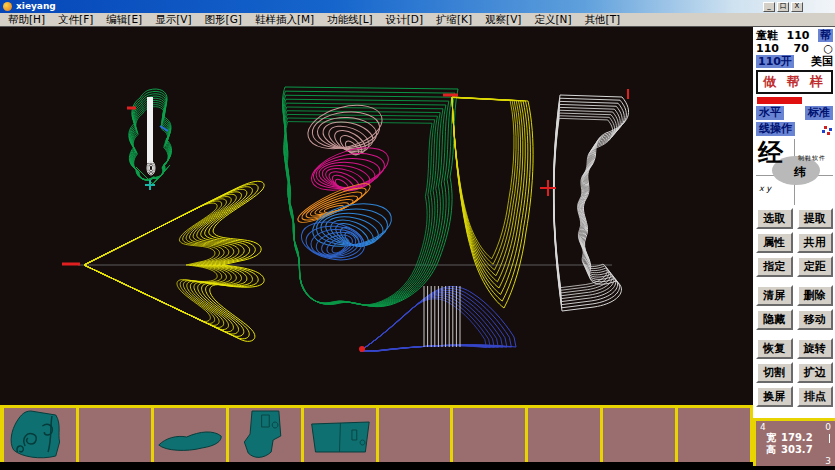 The width and height of the screenshot is (835, 470). Describe the element at coordinates (826, 128) in the screenshot. I see `line-op-icon` at that location.